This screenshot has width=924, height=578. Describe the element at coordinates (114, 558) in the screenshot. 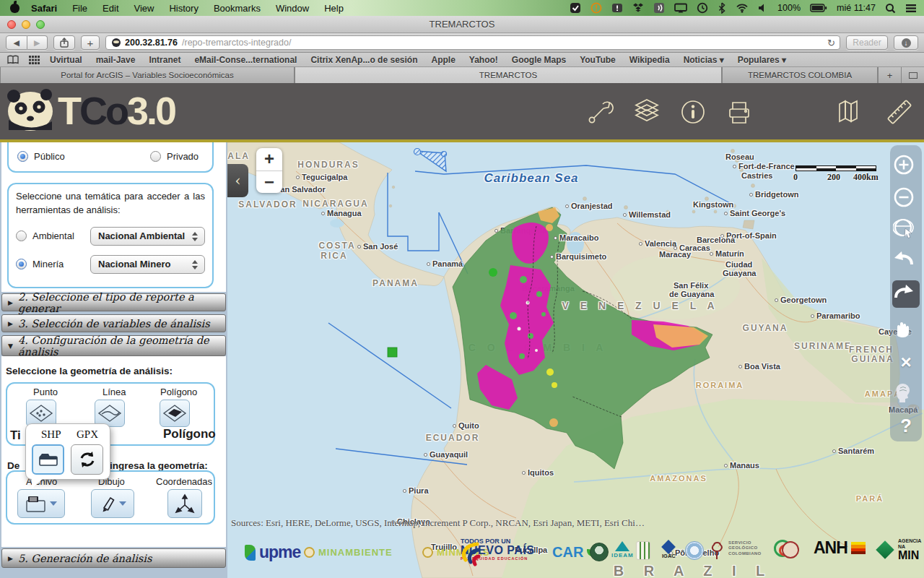

I see `accordion-section-5: ▶ 5. Generación de ánalisis` at that location.